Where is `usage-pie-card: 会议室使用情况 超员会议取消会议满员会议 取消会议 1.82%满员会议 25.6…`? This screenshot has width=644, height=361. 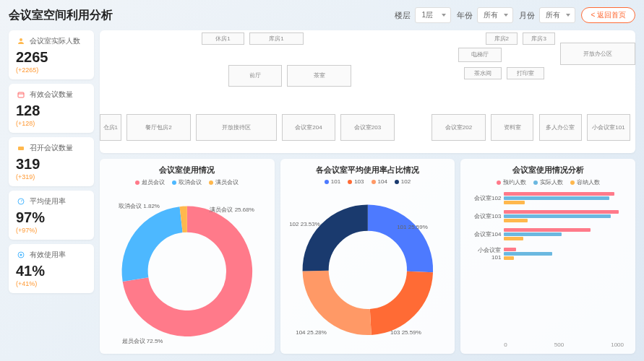
usage-pie-card: 会议室使用情况 超员会议取消会议满员会议 取消会议 1.82%满员会议 25.6… is located at coordinates (187, 256).